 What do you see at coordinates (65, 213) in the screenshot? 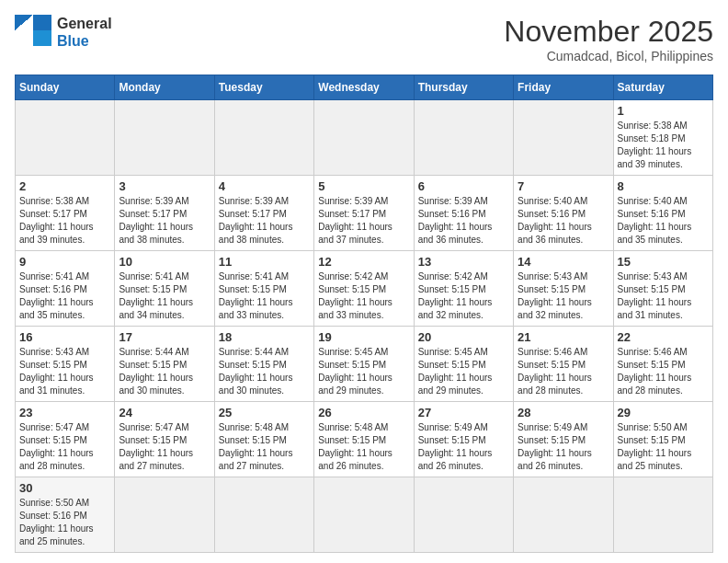
I see `calendar-day-cell: 2Sunrise: 5:38 AMSunset: 5:17 PMDaylight…` at bounding box center [65, 213].